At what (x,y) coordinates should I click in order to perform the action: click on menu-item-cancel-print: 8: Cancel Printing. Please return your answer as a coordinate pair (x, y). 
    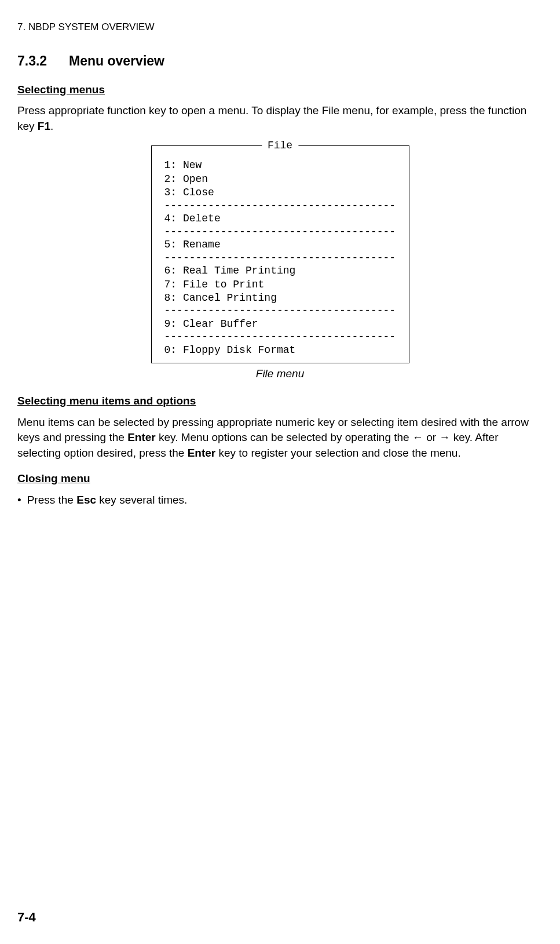
    Looking at the image, I should click on (280, 298).